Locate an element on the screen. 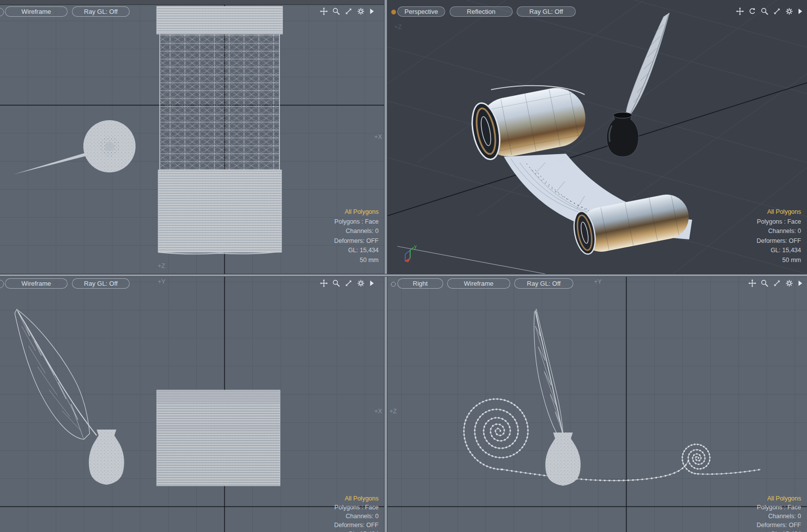 The height and width of the screenshot is (532, 807). axis-gizmo-icon: y is located at coordinates (411, 253).